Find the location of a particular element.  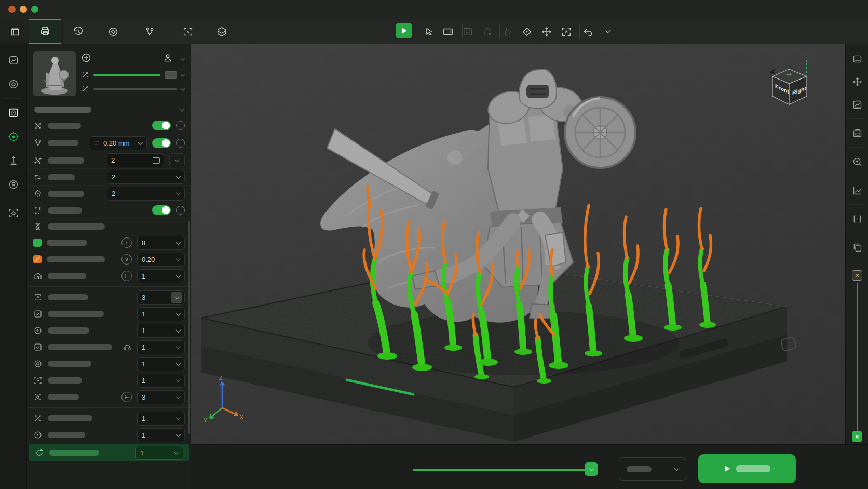

setting-row-selected: 1 is located at coordinates (109, 453).